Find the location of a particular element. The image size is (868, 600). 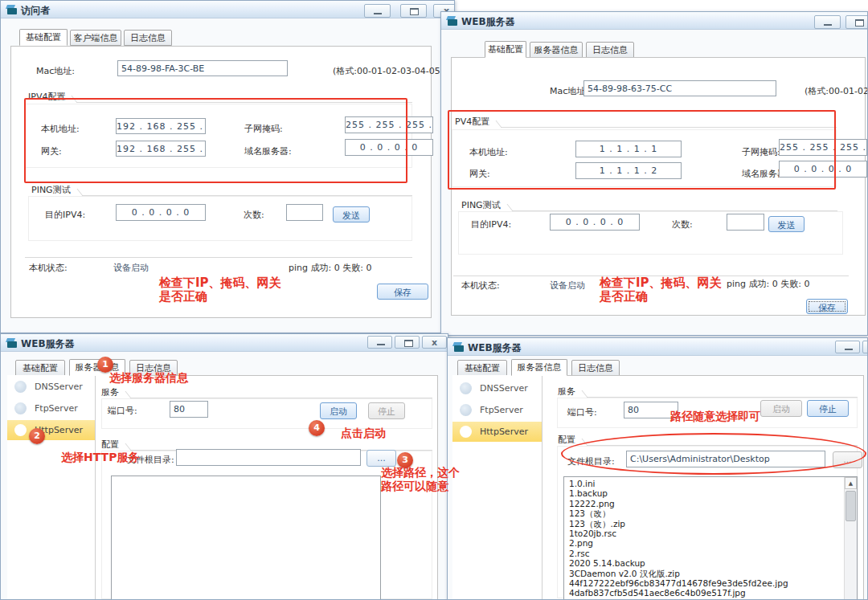

file-list-item: 4dafb837cfb5d541aec8e6c4b09e517f.jpg is located at coordinates (713, 593).